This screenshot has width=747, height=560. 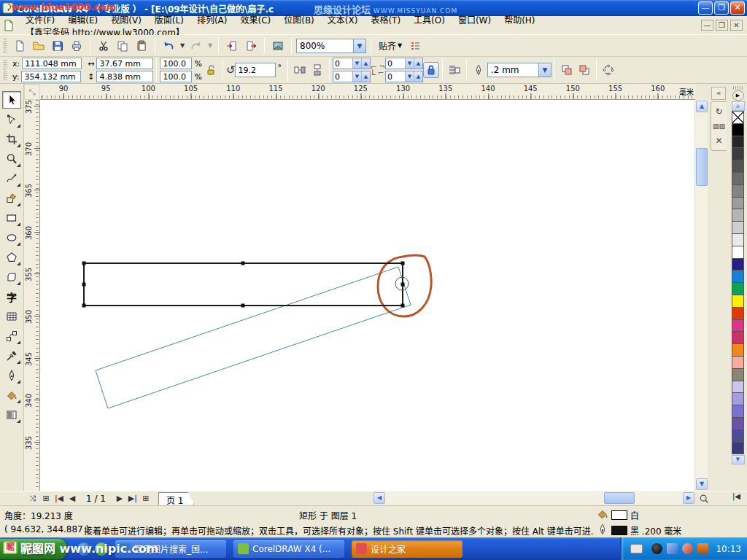 I want to click on undo-button, so click(x=169, y=46).